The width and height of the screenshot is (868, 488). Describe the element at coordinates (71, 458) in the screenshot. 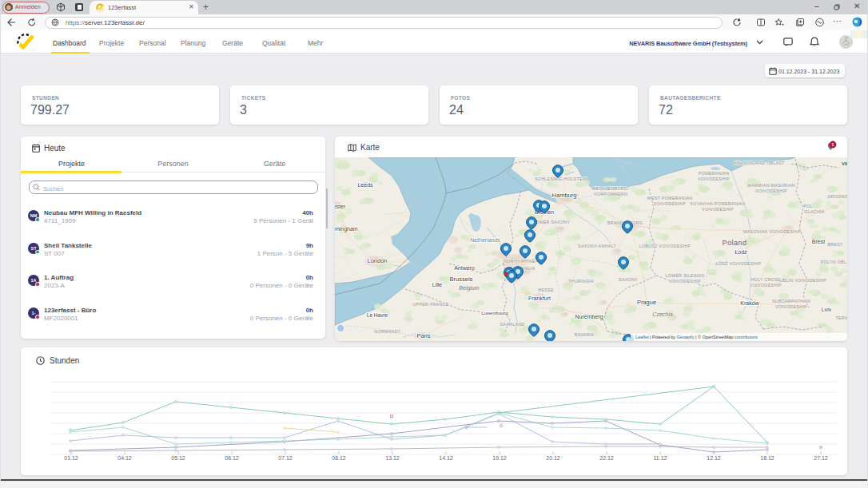

I see `svg-text: 01.12` at that location.